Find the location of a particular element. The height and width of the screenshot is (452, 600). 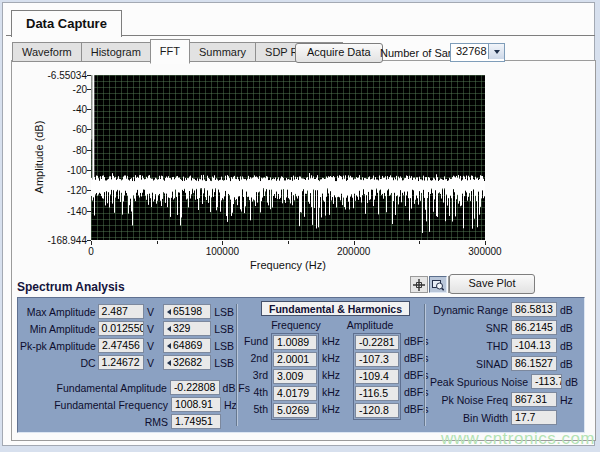

y-tick-label: -6.55034 is located at coordinates (63, 76).